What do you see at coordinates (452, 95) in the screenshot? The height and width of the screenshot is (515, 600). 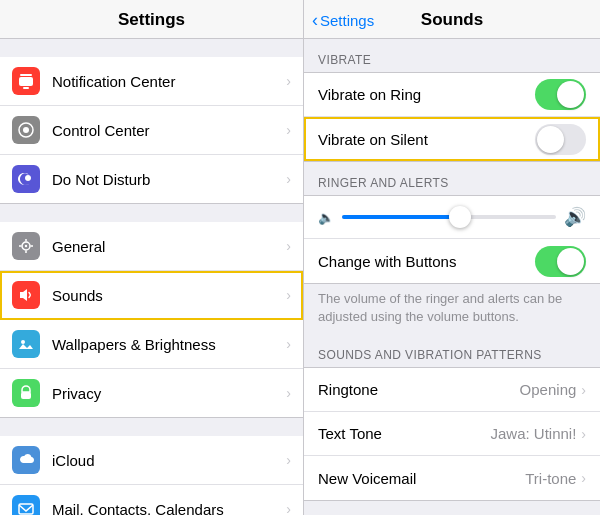 I see `vibrate-on-ring-item: Vibrate on Ring` at bounding box center [452, 95].